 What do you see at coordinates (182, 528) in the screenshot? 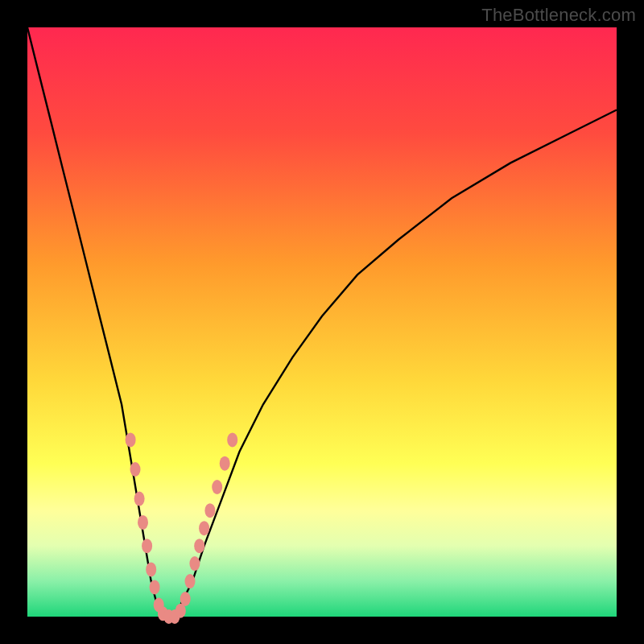
I see `curve-markers` at bounding box center [182, 528].